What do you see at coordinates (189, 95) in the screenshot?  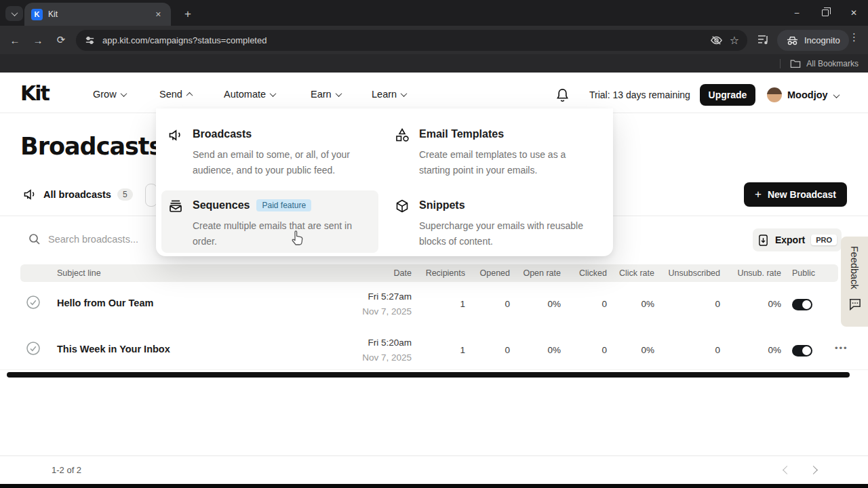 I see `chevron-up-icon` at bounding box center [189, 95].